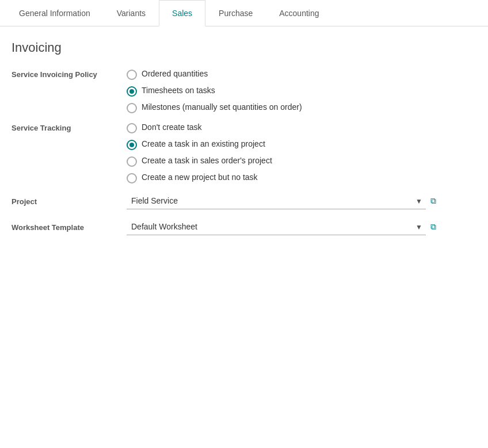 This screenshot has width=488, height=448. I want to click on radio-dont-create-task-label: Don't create task, so click(171, 127).